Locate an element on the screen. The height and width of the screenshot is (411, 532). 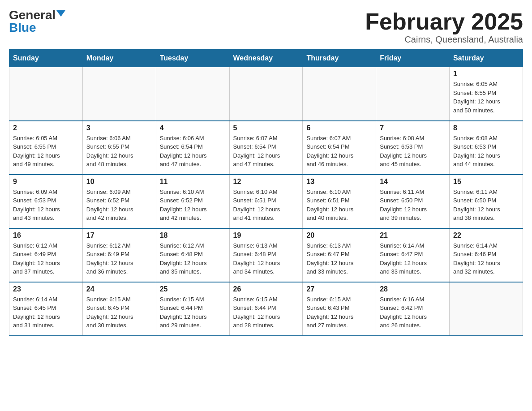
day-info: Sunrise: 6:14 AMSunset: 6:47 PMDaylight:… is located at coordinates (413, 259).